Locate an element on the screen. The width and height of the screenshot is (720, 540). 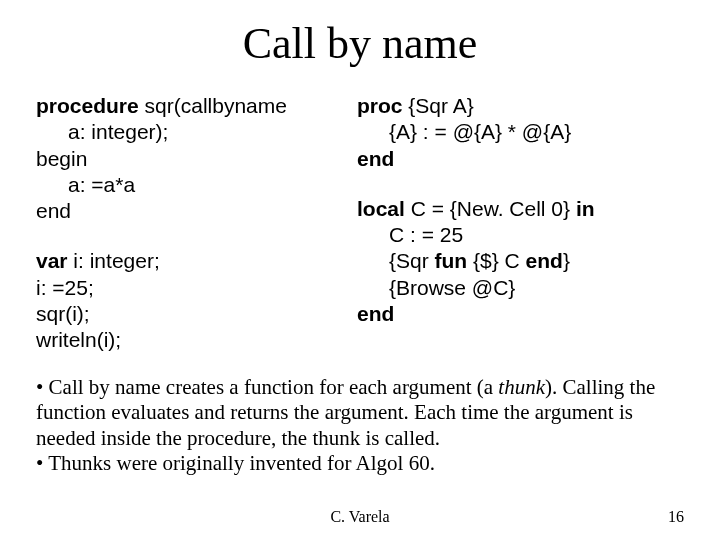
thunk-term: thunk is located at coordinates (522, 387).